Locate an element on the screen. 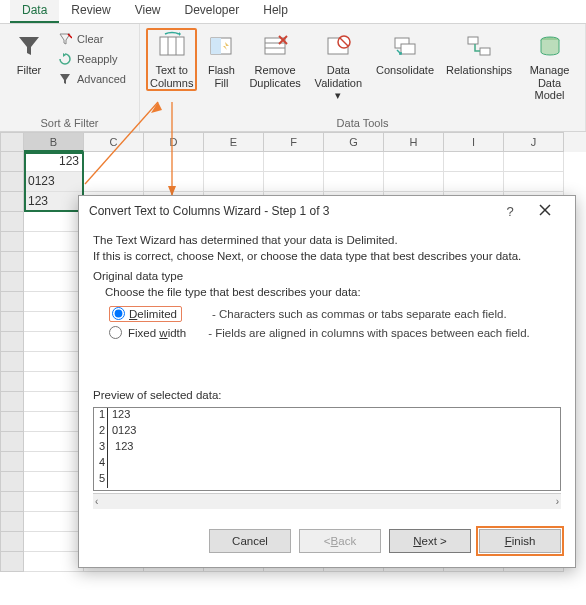 This screenshot has width=586, height=605. delimited-radio is located at coordinates (118, 314).